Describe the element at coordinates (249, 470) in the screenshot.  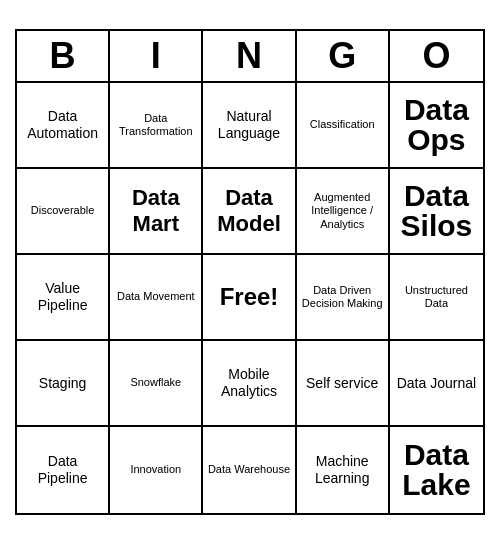
I see `cell-text: Data Warehouse` at that location.